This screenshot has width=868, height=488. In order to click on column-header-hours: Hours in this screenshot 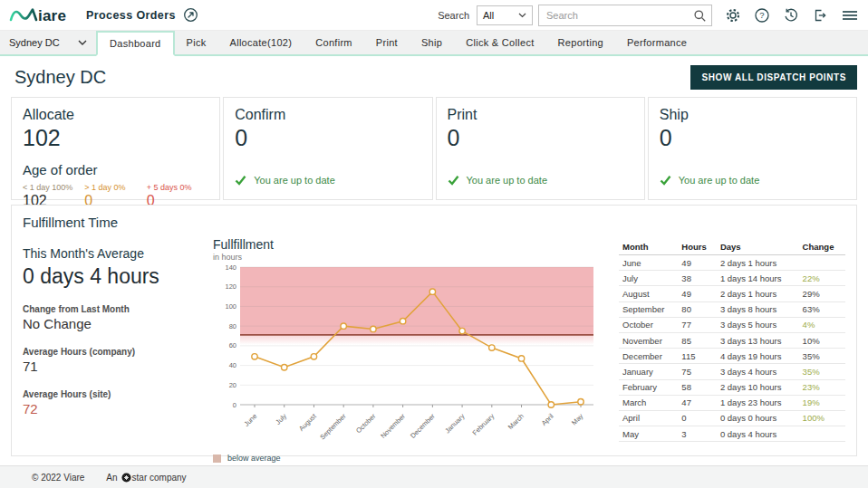, I will do `click(698, 247)`.